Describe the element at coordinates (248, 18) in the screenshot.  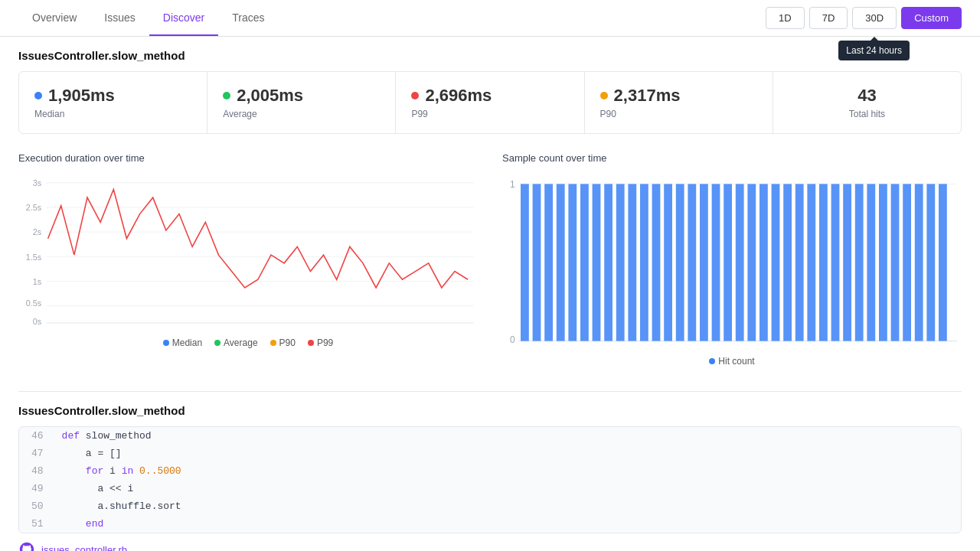
I see `tab-traces: Traces` at that location.